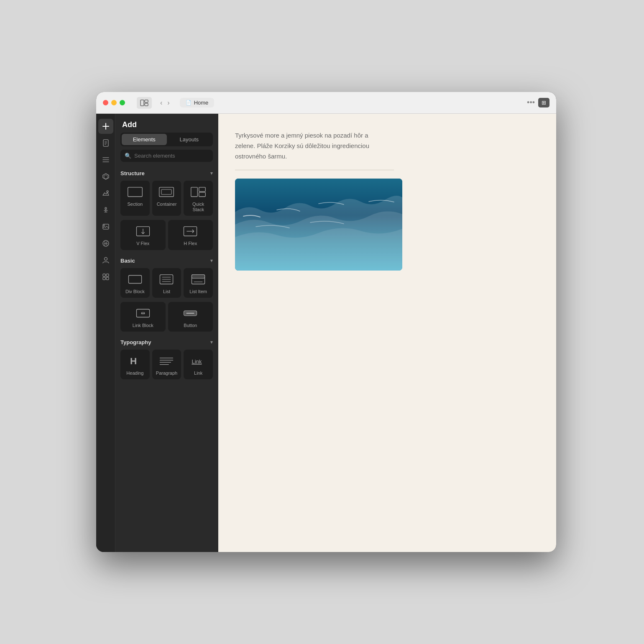 Image resolution: width=644 pixels, height=644 pixels. What do you see at coordinates (135, 198) in the screenshot?
I see `element-section: Section` at bounding box center [135, 198].